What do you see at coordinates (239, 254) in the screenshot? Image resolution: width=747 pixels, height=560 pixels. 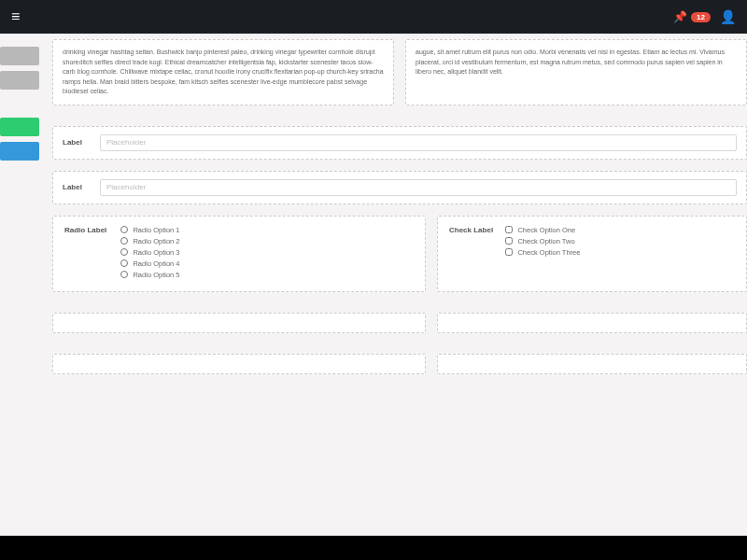 I see `radio-panel: Radio Label Radio Option 1 Radio Option …` at bounding box center [239, 254].